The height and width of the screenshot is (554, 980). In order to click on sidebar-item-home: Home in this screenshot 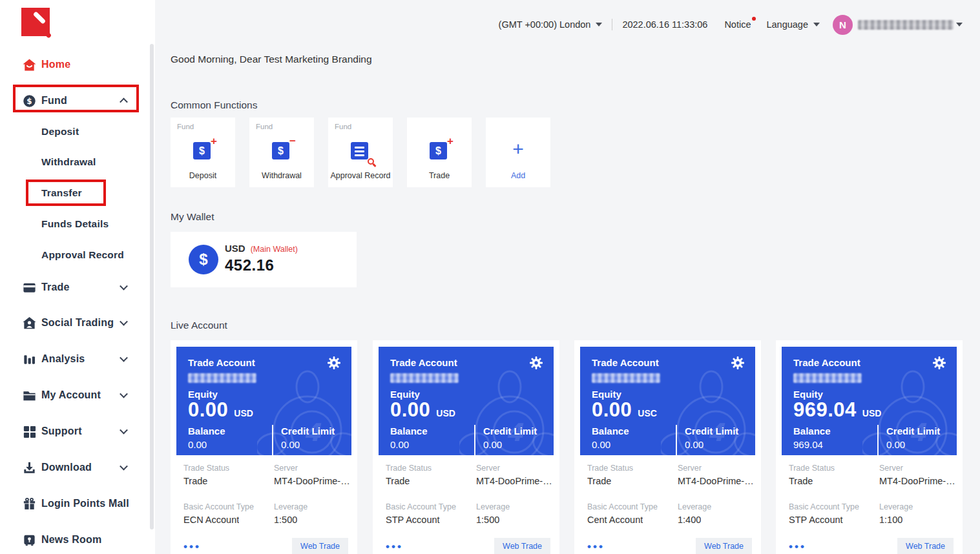, I will do `click(78, 65)`.